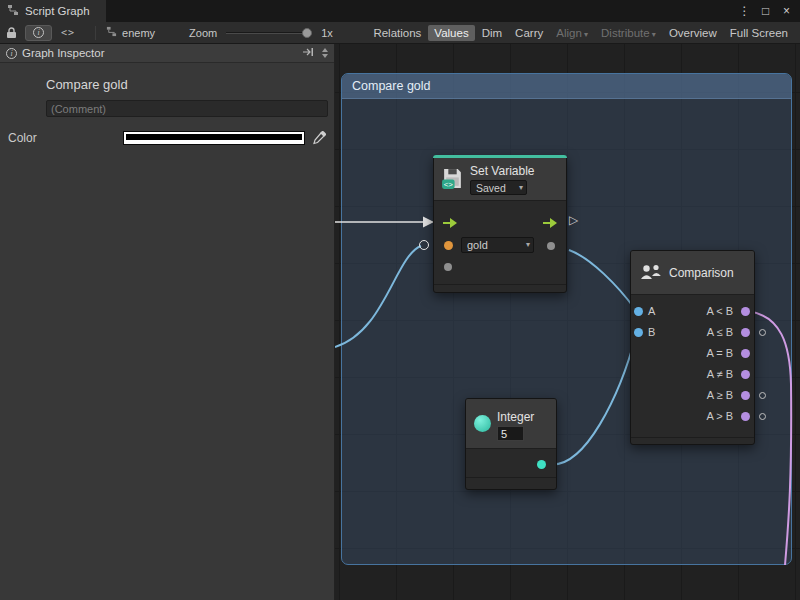 The width and height of the screenshot is (800, 600). What do you see at coordinates (112, 32) in the screenshot?
I see `graph-asset-icon` at bounding box center [112, 32].